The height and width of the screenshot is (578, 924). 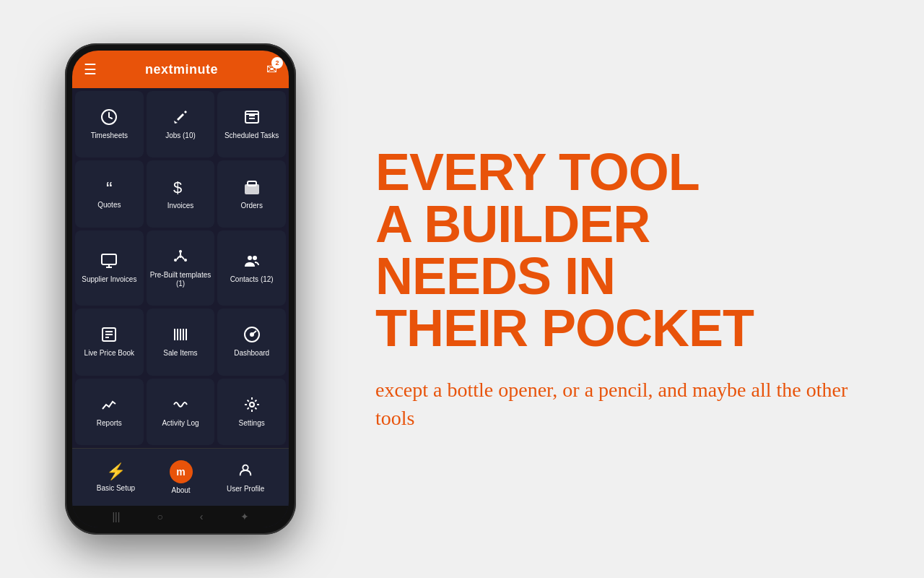 What do you see at coordinates (252, 336) in the screenshot?
I see `dashboard-icon` at bounding box center [252, 336].